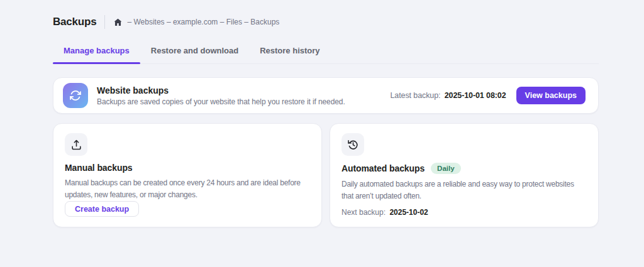 This screenshot has width=644, height=267. Describe the element at coordinates (409, 212) in the screenshot. I see `next-backup-value: 2025-10-02` at that location.